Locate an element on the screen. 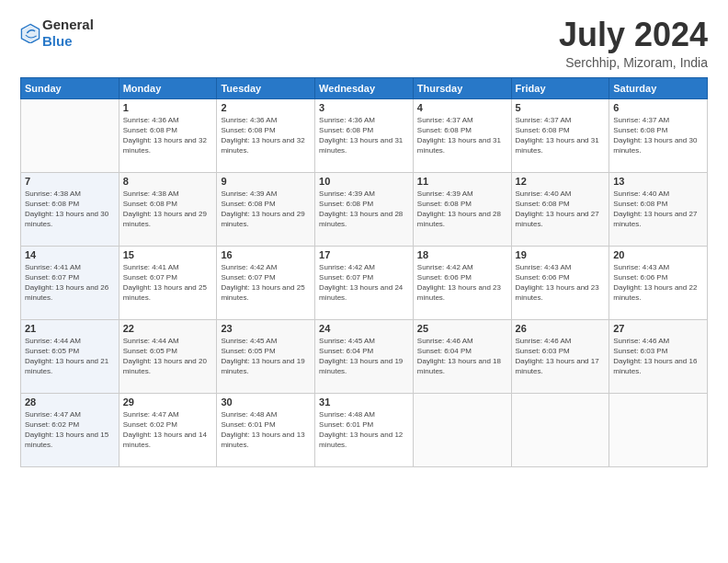 The image size is (728, 563). calendar-cell: 29 Sunrise: 4:47 AMSunset: 6:02 PMDaylig… is located at coordinates (167, 430).